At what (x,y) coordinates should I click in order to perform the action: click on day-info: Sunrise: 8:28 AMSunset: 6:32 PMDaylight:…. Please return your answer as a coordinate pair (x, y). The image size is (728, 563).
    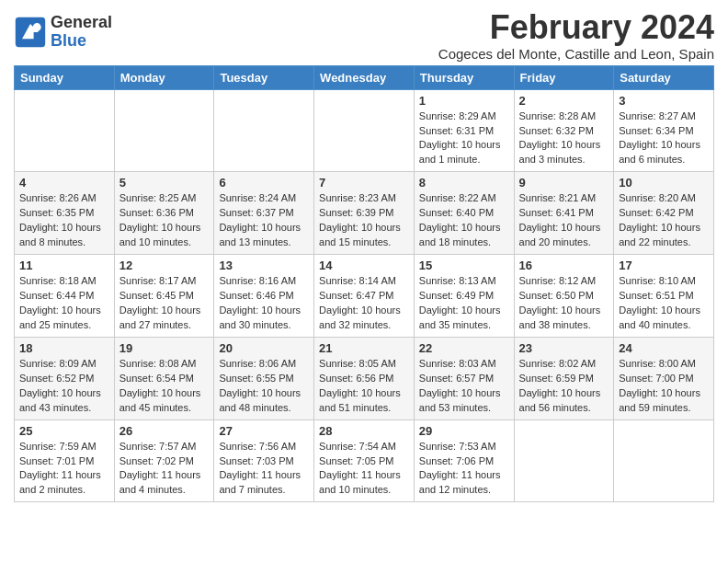
    Looking at the image, I should click on (564, 139).